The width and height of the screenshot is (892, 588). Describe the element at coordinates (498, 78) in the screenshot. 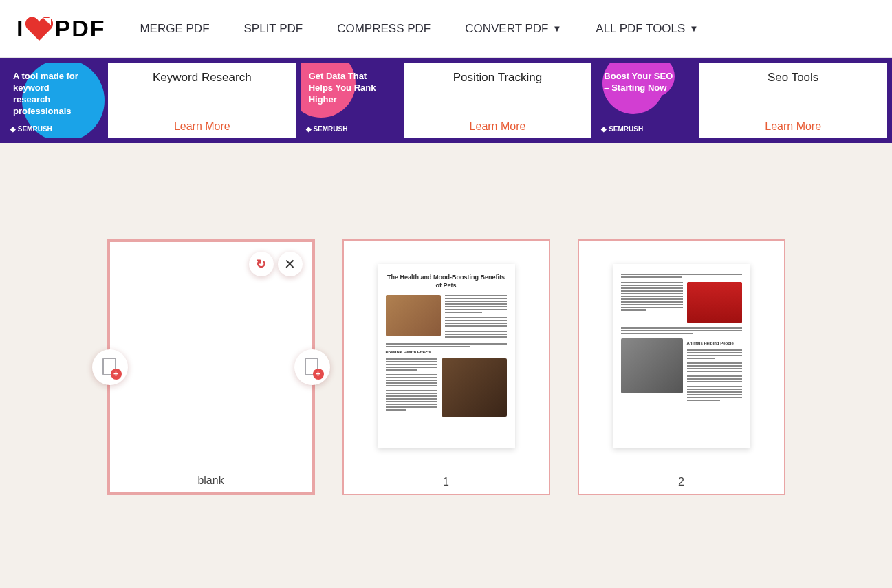

I see `ad-title: Position Tracking` at that location.